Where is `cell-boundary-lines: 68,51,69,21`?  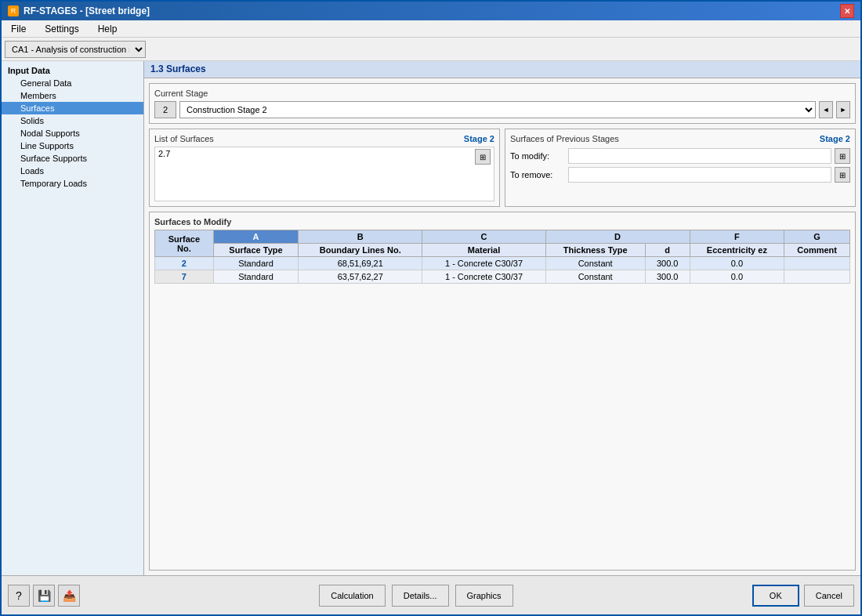 cell-boundary-lines: 68,51,69,21 is located at coordinates (360, 263).